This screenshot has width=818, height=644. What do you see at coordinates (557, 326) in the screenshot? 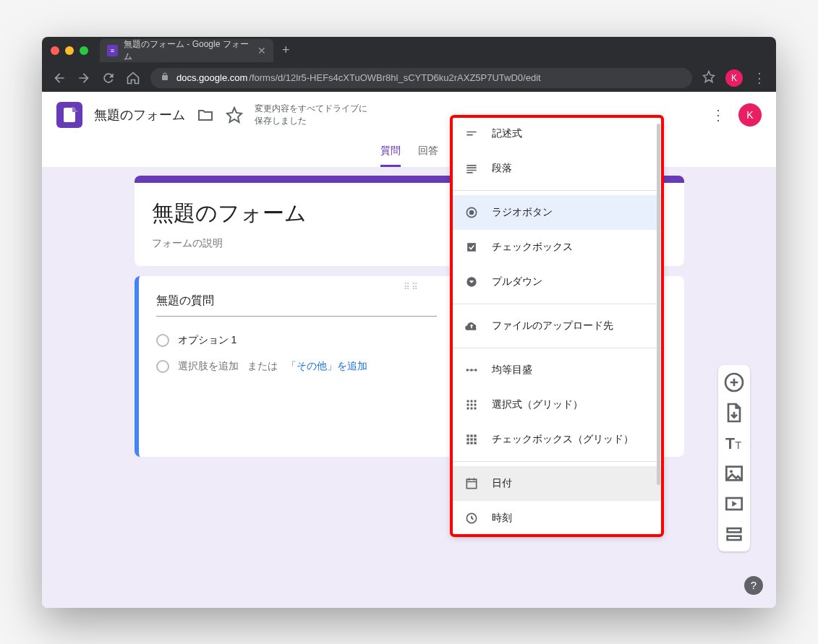
I see `dd-file-upload: ファイルのアップロード先` at bounding box center [557, 326].